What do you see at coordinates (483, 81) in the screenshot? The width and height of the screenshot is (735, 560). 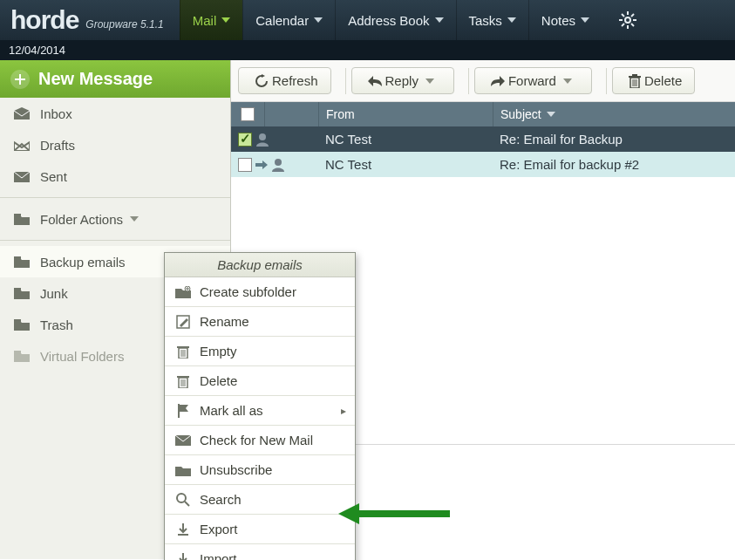 I see `message-toolbar: Refresh Reply Forward Delete` at bounding box center [483, 81].